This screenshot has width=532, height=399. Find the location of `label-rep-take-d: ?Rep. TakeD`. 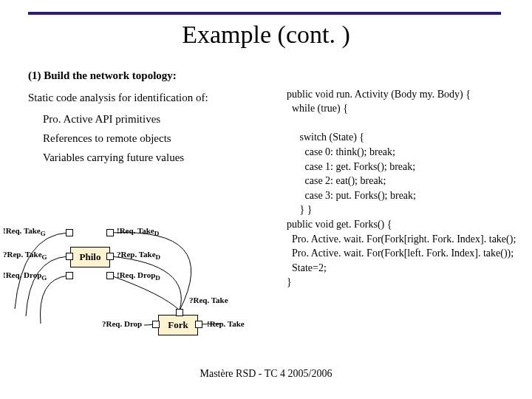

label-rep-take-d: ?Rep. TakeD is located at coordinates (139, 256).